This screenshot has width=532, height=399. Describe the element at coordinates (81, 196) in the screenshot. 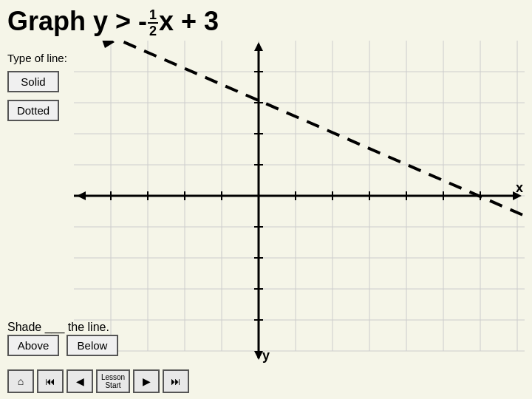

I see `x-axis-arrow-left` at that location.